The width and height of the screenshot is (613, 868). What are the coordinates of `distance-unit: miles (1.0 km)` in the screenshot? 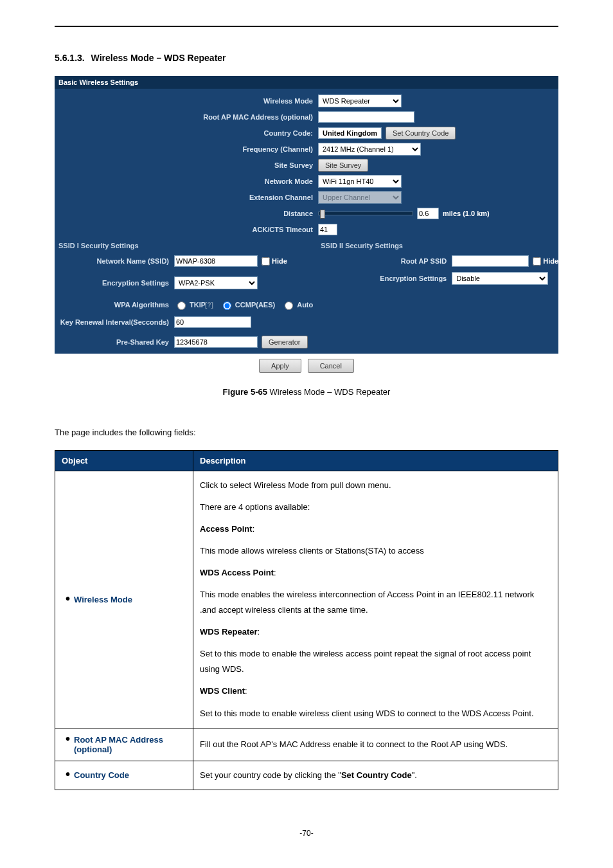 It's located at (466, 213).